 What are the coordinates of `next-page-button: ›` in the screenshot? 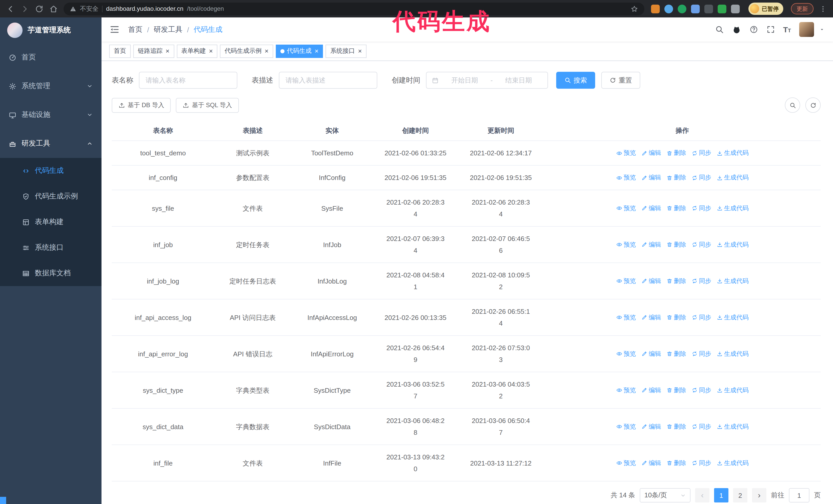 It's located at (759, 495).